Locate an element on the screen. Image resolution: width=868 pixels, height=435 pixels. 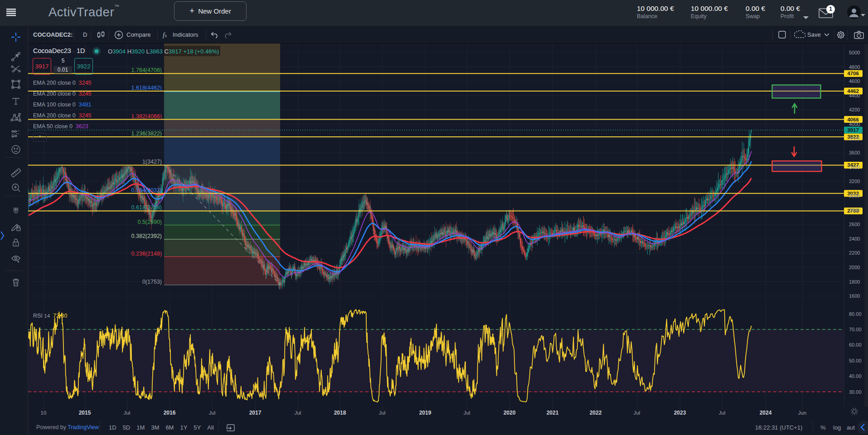
svg-text: 30.00 is located at coordinates (855, 392).